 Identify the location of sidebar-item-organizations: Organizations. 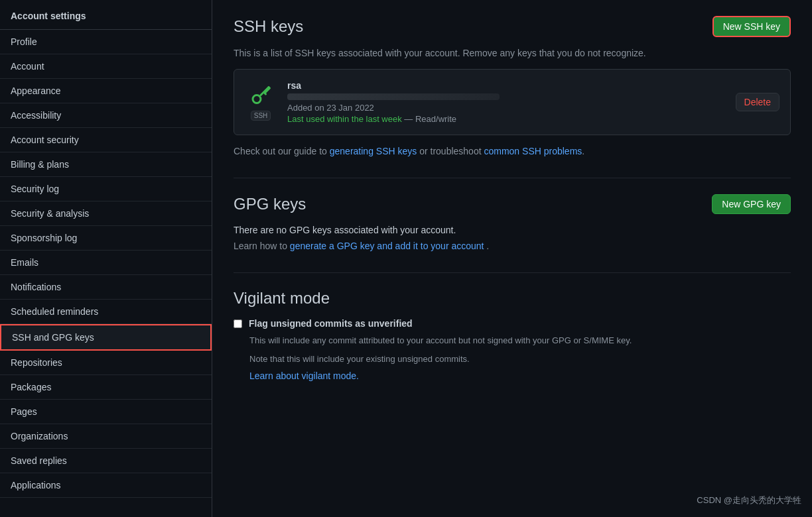
(106, 436).